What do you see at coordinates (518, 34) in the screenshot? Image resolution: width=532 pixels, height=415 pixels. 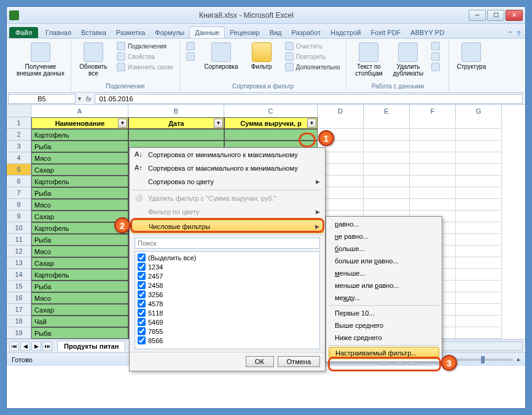 I see `help-icon: ?` at bounding box center [518, 34].